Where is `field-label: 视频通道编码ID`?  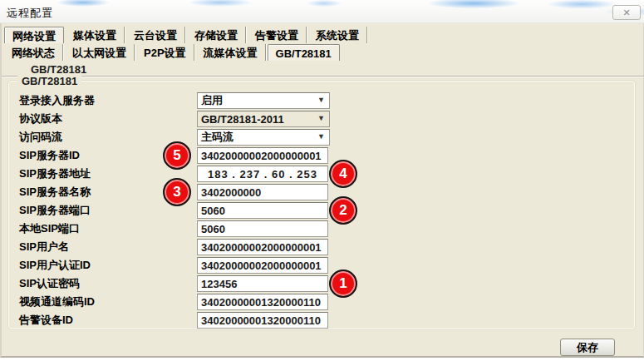 field-label: 视频通道编码ID is located at coordinates (103, 302).